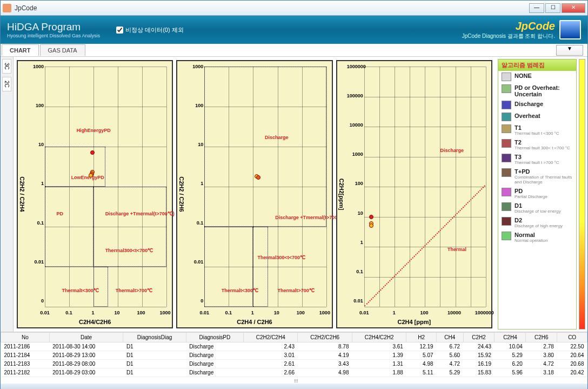 The width and height of the screenshot is (588, 389). I want to click on maximize-button: ☐, so click(553, 8).